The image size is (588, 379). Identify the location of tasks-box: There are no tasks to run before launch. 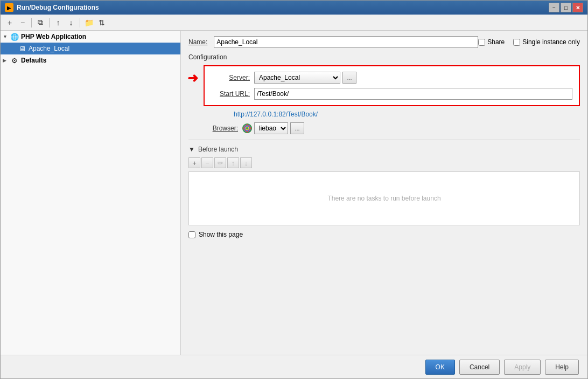
(384, 198).